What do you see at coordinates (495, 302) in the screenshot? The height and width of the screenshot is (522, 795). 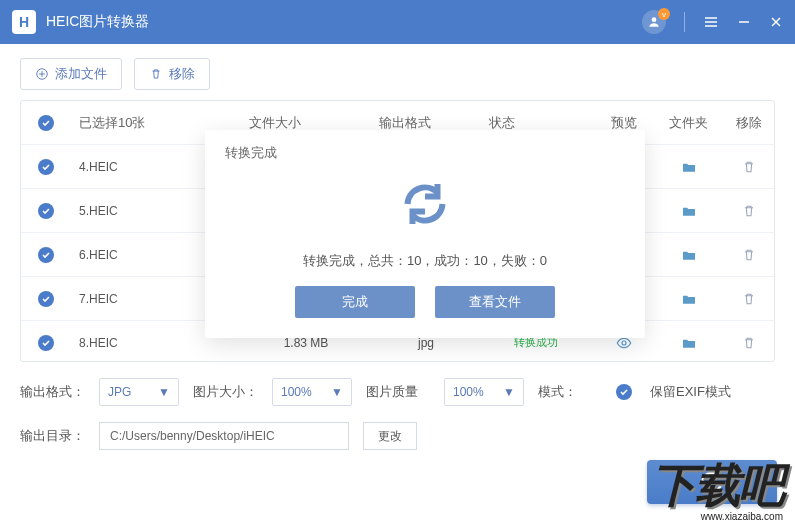 I see `view-files-button: 查看文件` at bounding box center [495, 302].